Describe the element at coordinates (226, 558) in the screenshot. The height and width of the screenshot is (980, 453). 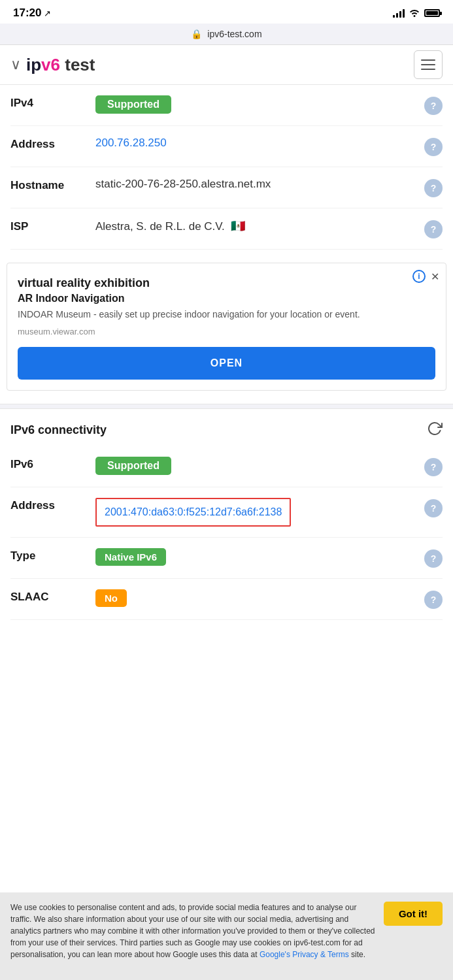
I see `ipv6-type-row: Type Native IPv6 ?` at that location.